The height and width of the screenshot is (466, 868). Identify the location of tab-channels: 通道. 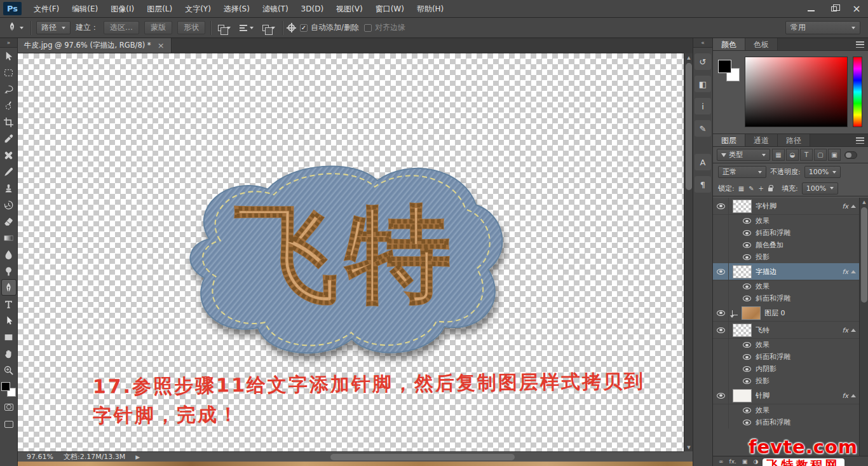
(761, 140).